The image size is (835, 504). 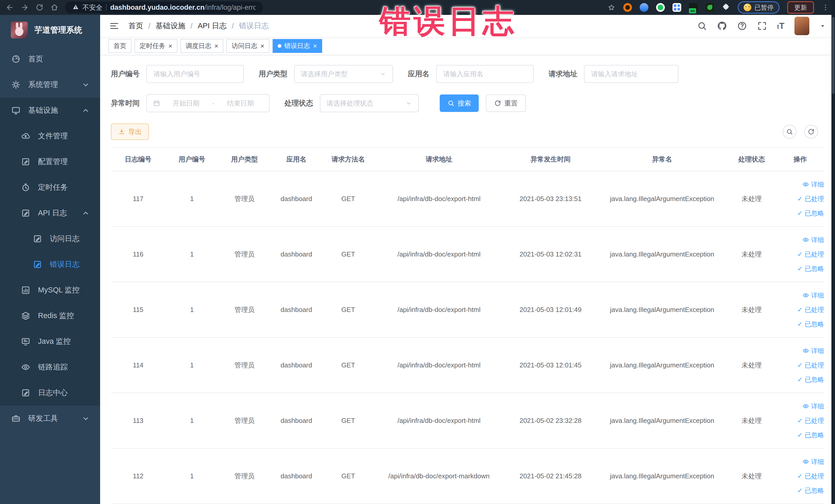 What do you see at coordinates (800, 7) in the screenshot?
I see `browser-update-button: 更新` at bounding box center [800, 7].